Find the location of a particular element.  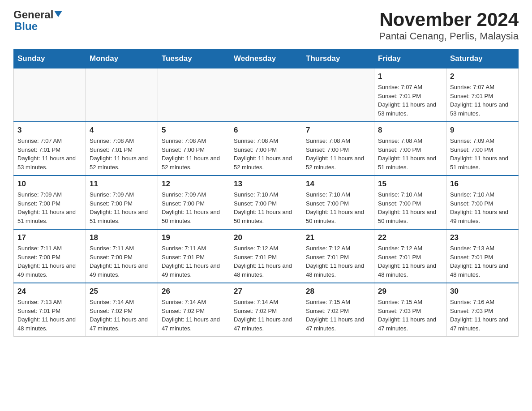

calendar-cell: 26Sunrise: 7:14 AMSunset: 7:02 PMDayligh… is located at coordinates (194, 310).